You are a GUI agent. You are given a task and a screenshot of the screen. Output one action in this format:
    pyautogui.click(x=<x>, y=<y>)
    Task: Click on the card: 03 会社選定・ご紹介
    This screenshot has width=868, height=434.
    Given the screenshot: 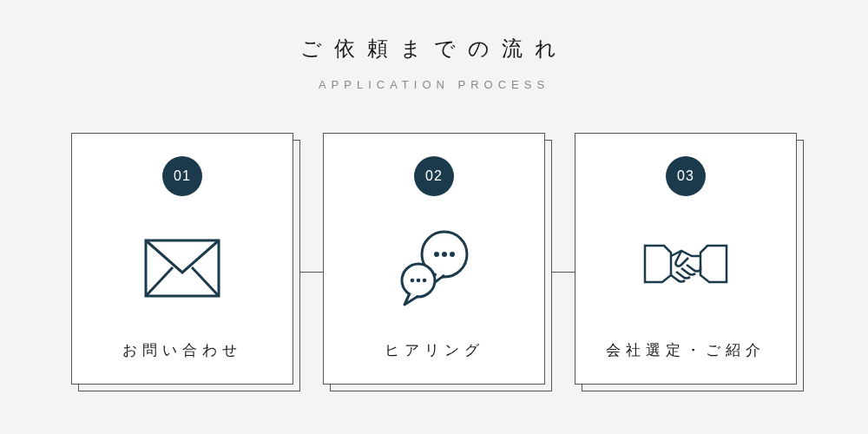 What is the action you would take?
    pyautogui.click(x=686, y=259)
    